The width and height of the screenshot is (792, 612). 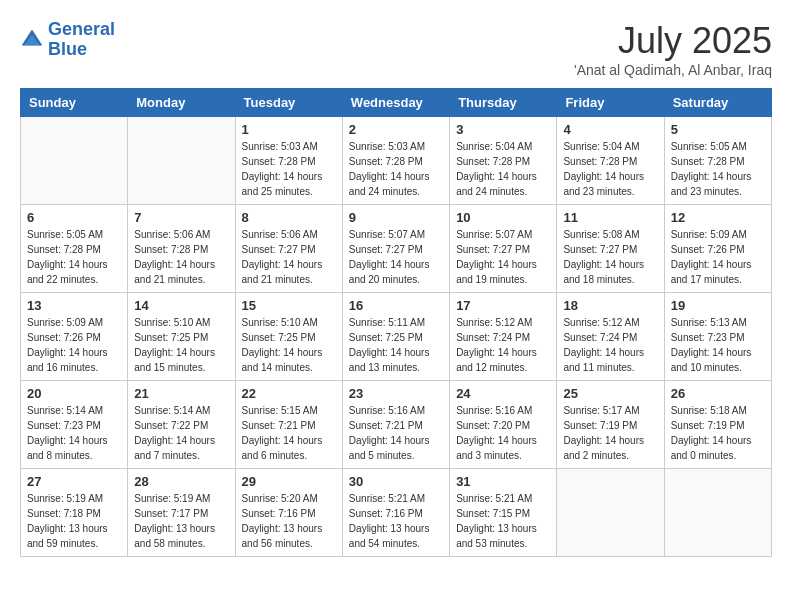 I want to click on day-number: 14, so click(x=181, y=306).